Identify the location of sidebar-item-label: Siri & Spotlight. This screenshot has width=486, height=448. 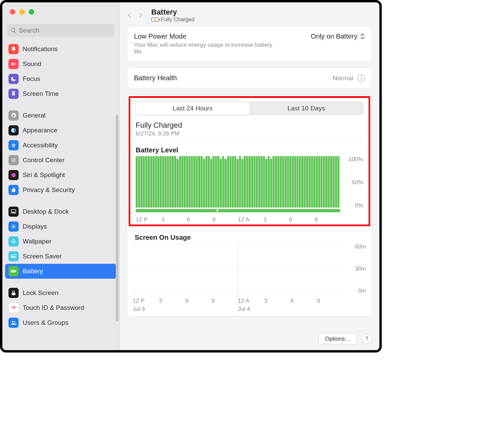
(44, 175).